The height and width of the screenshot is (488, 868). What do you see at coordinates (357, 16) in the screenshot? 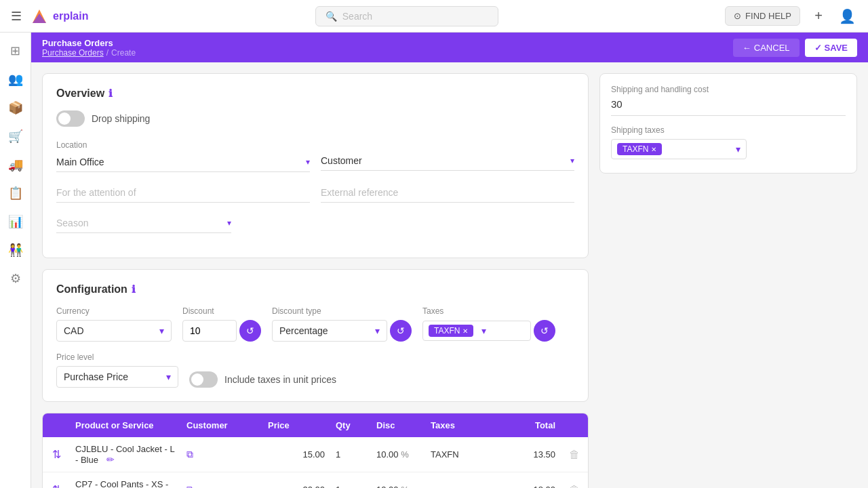
I see `search-placeholder: Search` at bounding box center [357, 16].